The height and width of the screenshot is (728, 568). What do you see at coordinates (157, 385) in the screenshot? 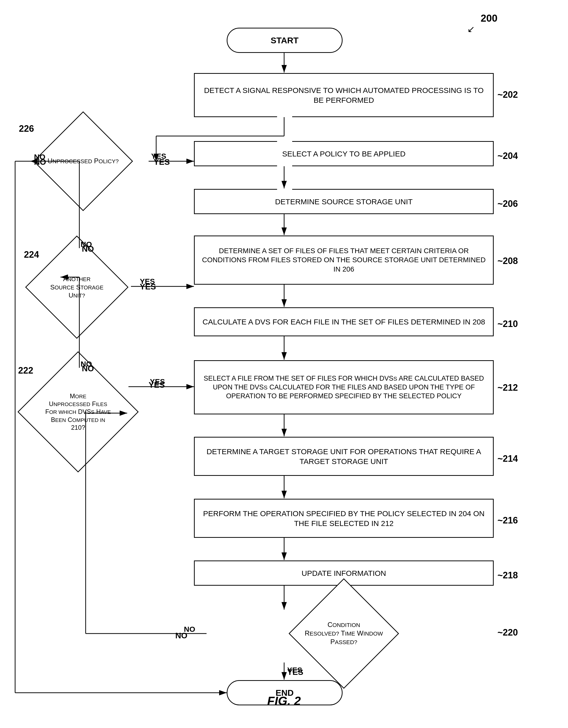
I see `label-222-yes: YES` at bounding box center [157, 385].